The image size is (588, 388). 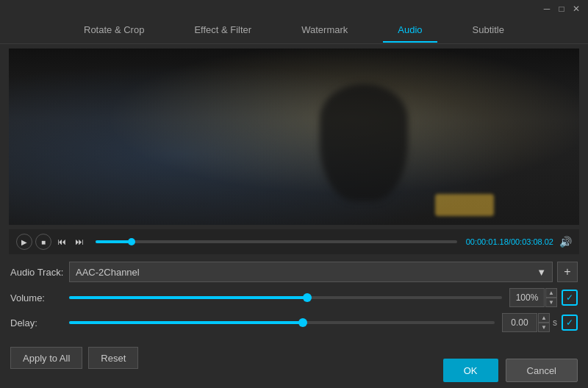 What do you see at coordinates (576, 9) in the screenshot?
I see `close-button: ✕` at bounding box center [576, 9].